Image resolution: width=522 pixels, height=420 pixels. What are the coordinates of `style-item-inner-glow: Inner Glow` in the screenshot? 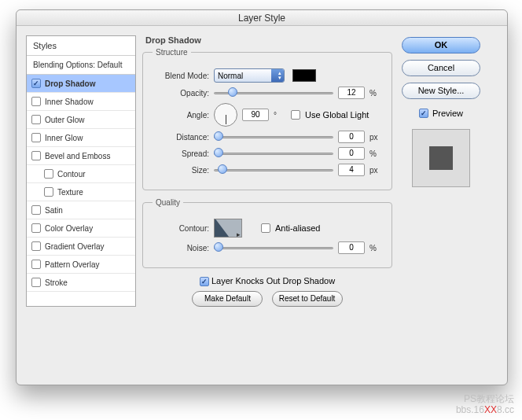 It's located at (81, 138).